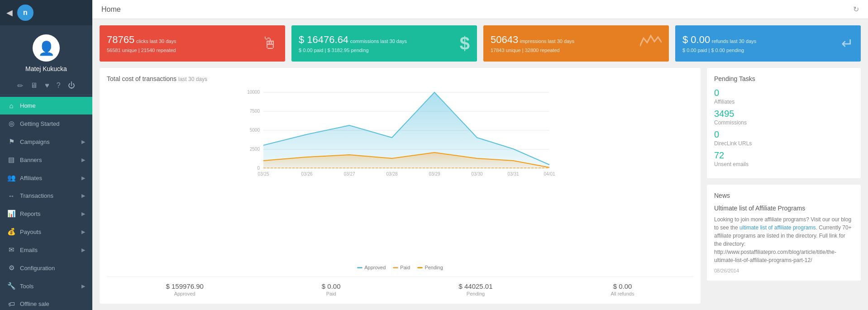  I want to click on banners-icon: ▤, so click(11, 160).